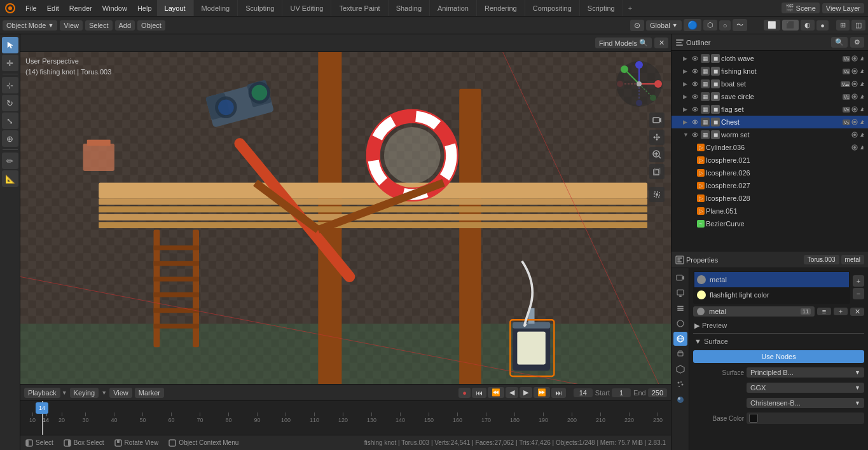 Image resolution: width=868 pixels, height=450 pixels. What do you see at coordinates (216, 8) in the screenshot?
I see `tab-modeling: Modeling` at bounding box center [216, 8].